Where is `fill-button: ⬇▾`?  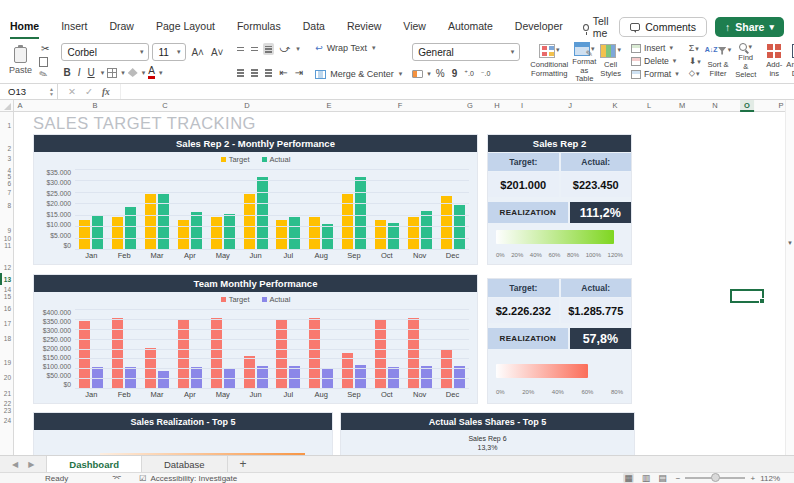
fill-button: ⬇▾ is located at coordinates (695, 61).